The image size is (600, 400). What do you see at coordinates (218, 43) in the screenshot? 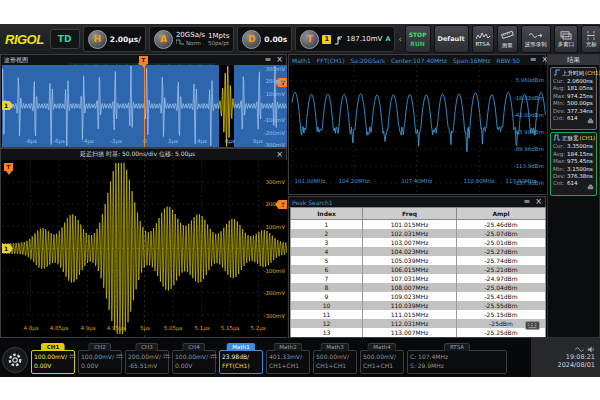
I see `resolution-value: 50ps/pt` at bounding box center [218, 43].